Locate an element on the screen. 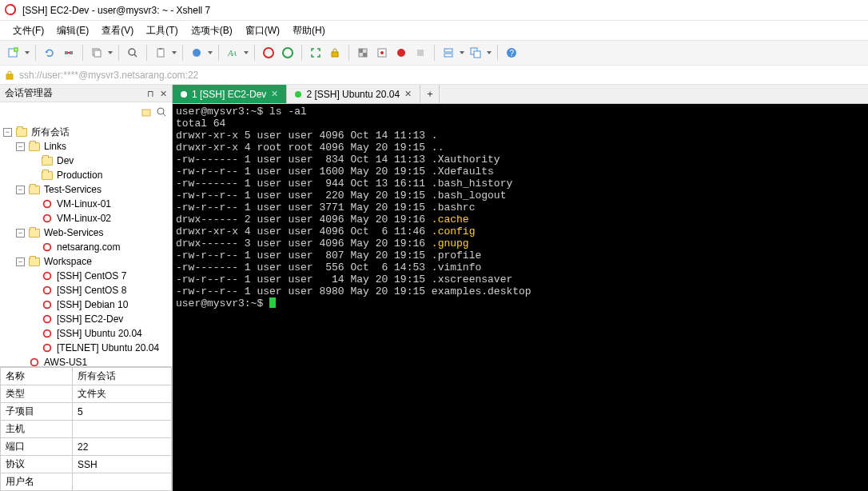 This screenshot has width=868, height=491. tree-ec2-dev: [SSH] EC2-Dev is located at coordinates (86, 319).